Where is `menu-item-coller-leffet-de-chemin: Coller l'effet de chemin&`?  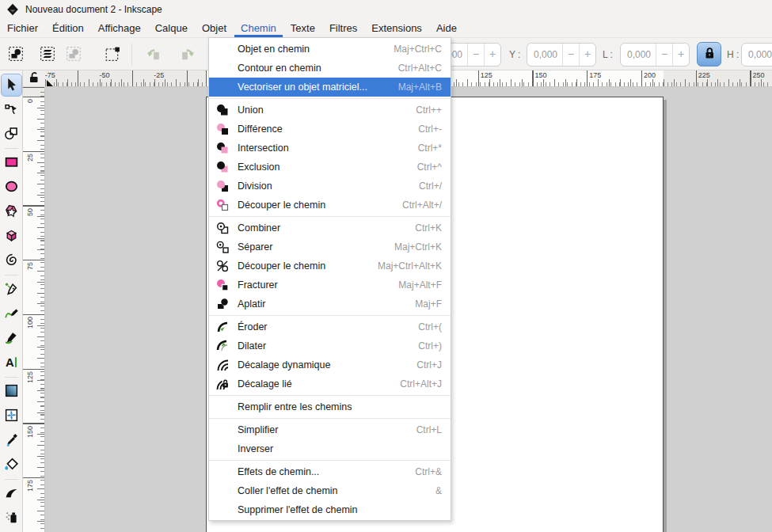
menu-item-coller-leffet-de-chemin: Coller l'effet de chemin& is located at coordinates (329, 491).